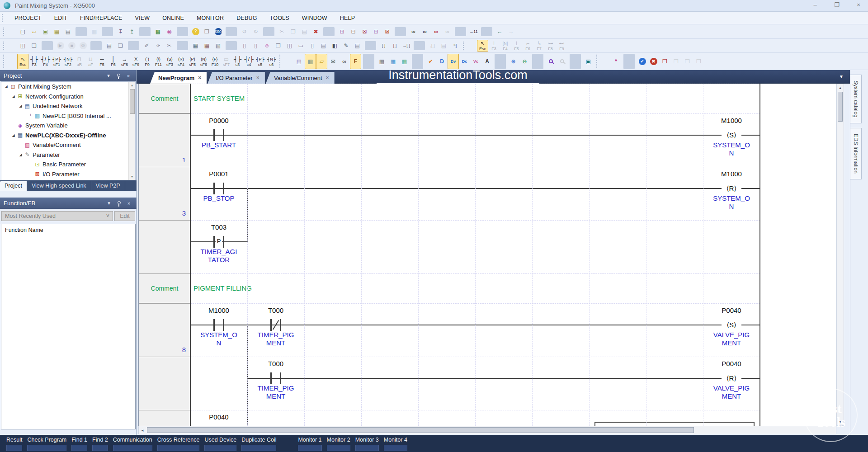 Image resolution: width=868 pixels, height=452 pixels. I want to click on cut-icon: ✂, so click(282, 32).